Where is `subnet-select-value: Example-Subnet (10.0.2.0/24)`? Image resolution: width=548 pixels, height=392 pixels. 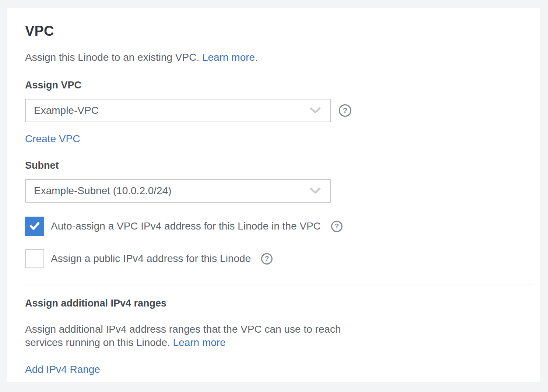 subnet-select-value: Example-Subnet (10.0.2.0/24) is located at coordinates (169, 191).